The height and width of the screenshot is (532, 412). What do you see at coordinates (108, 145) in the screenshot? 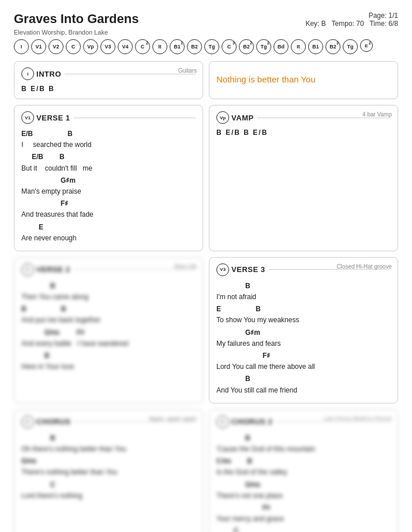
I see `verse1-line1-lyric: I searched the world` at bounding box center [108, 145].